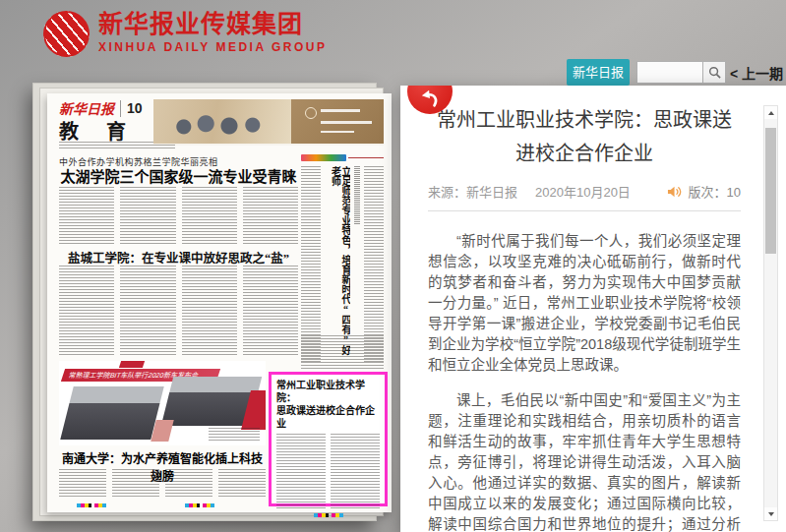  I want to click on photo-feature: 常熟理工学院BIT车队举行2020新车发布会, so click(162, 403).